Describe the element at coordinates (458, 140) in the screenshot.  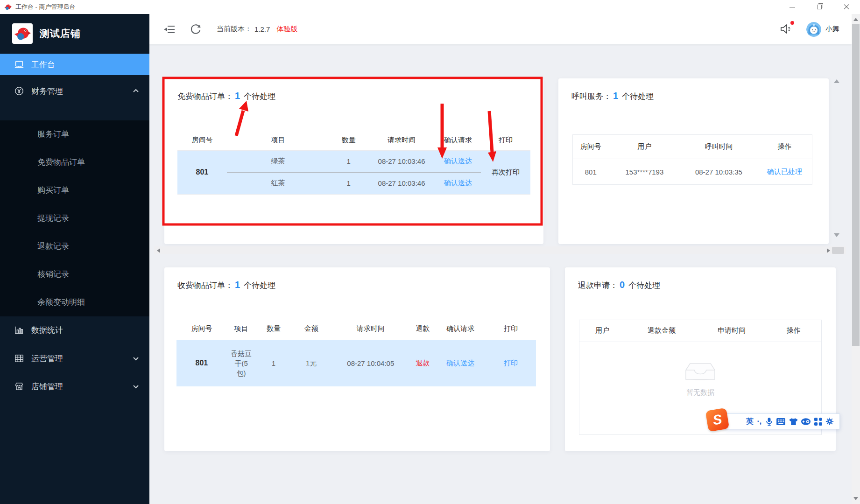
I see `col-confirm: 确认请求` at that location.